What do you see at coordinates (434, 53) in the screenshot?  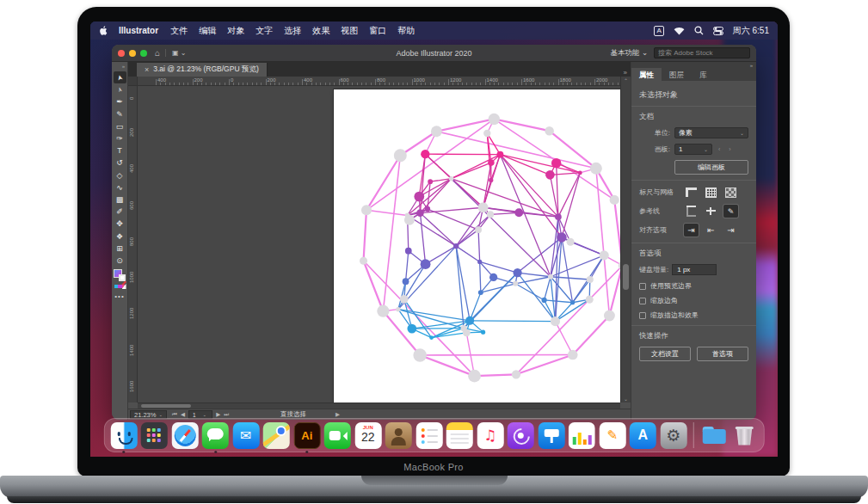 I see `window-titlebar: ⌂ ▣ ⌄ Adobe Illustrator 2020 基本功能 ⌄` at bounding box center [434, 53].